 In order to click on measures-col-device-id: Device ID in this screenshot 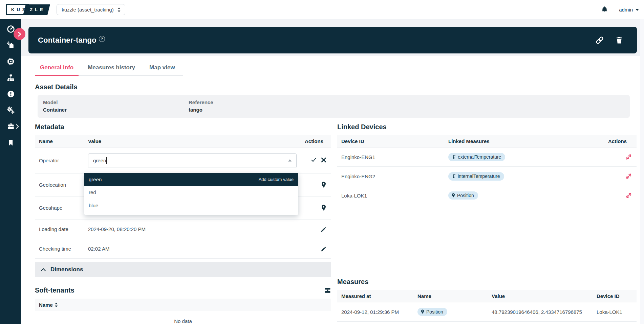, I will do `click(615, 296)`.